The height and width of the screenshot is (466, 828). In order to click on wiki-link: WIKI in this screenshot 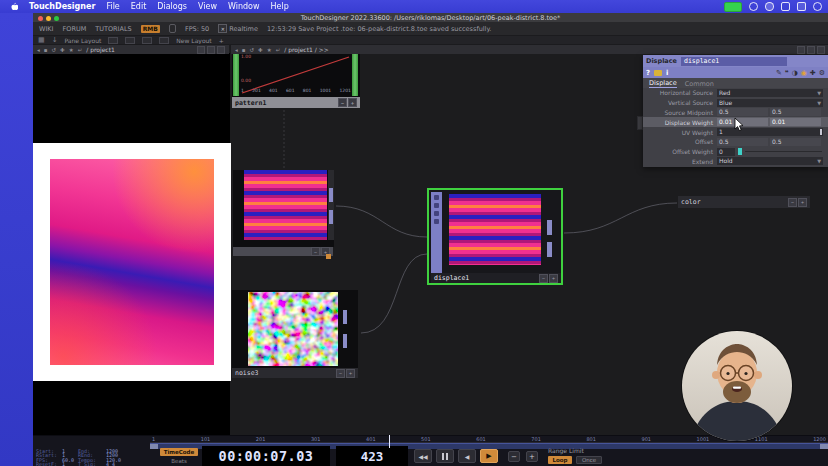, I will do `click(46, 29)`.